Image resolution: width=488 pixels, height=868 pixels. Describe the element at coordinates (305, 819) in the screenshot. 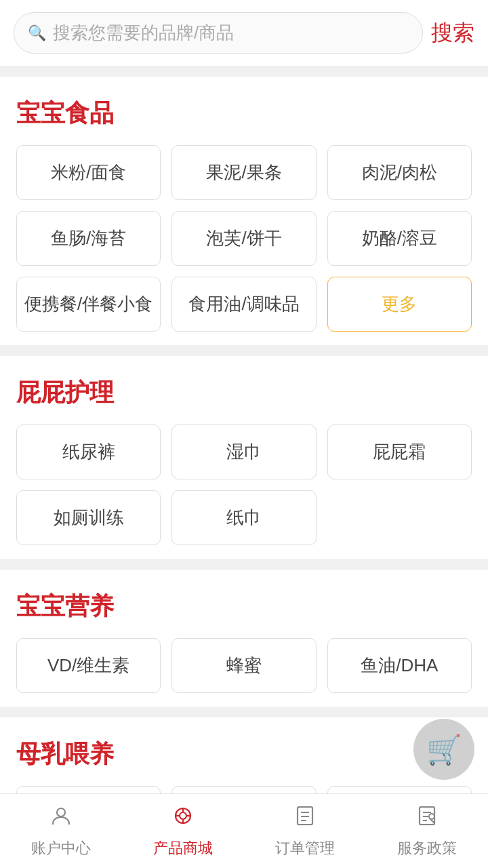

I see `orders-icon` at that location.